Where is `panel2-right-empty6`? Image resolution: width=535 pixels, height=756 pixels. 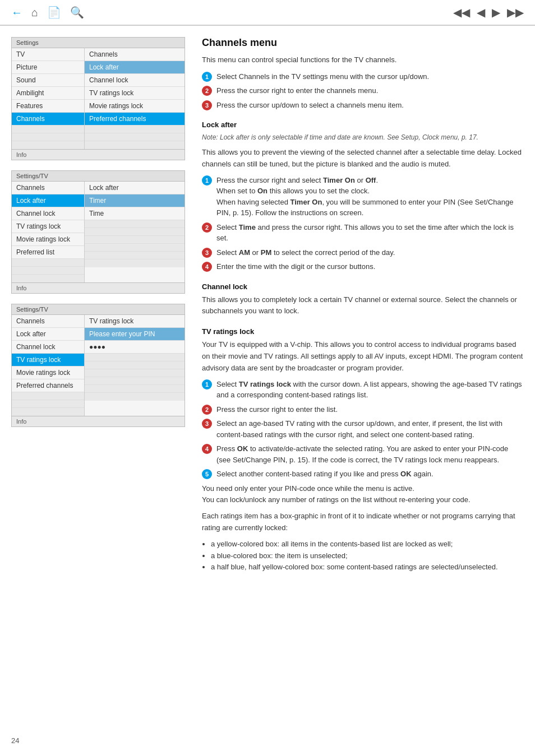
panel2-right-empty6 is located at coordinates (135, 263).